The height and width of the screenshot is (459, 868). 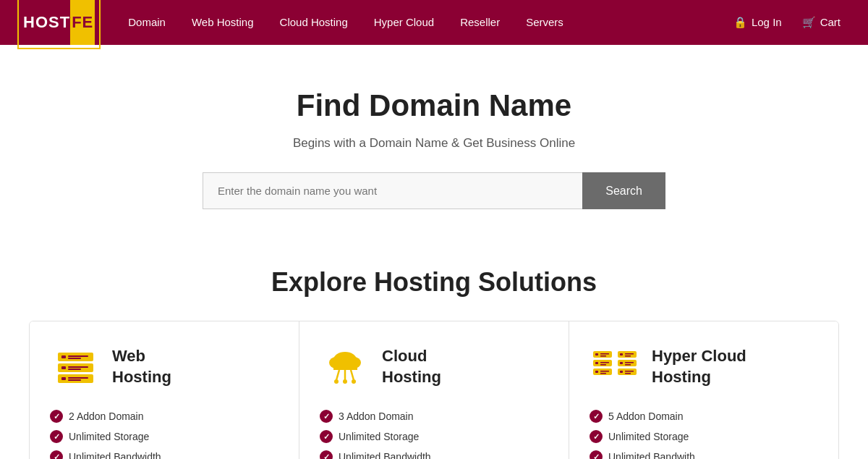 I want to click on hyper-cloud-icon, so click(x=615, y=367).